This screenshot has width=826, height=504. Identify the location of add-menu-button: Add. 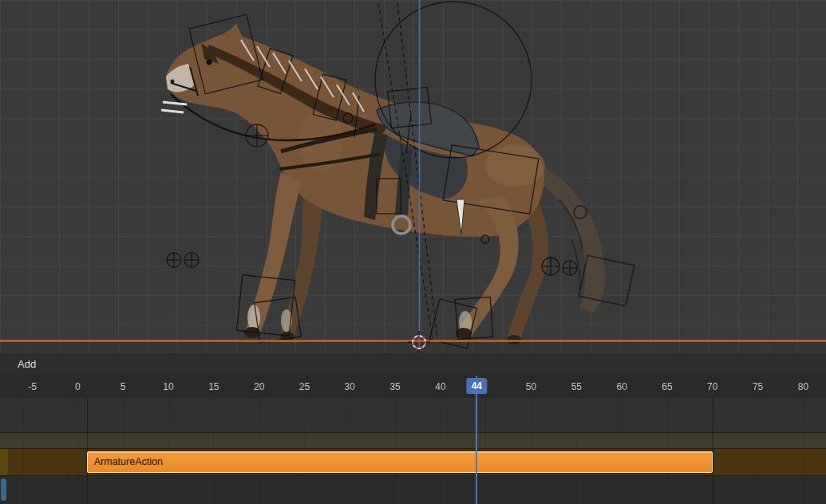
(27, 364).